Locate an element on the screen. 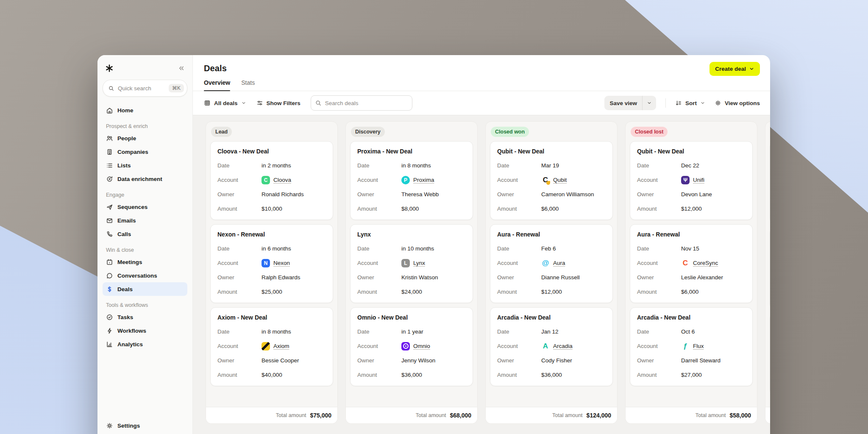  field-value: @Aura is located at coordinates (554, 263).